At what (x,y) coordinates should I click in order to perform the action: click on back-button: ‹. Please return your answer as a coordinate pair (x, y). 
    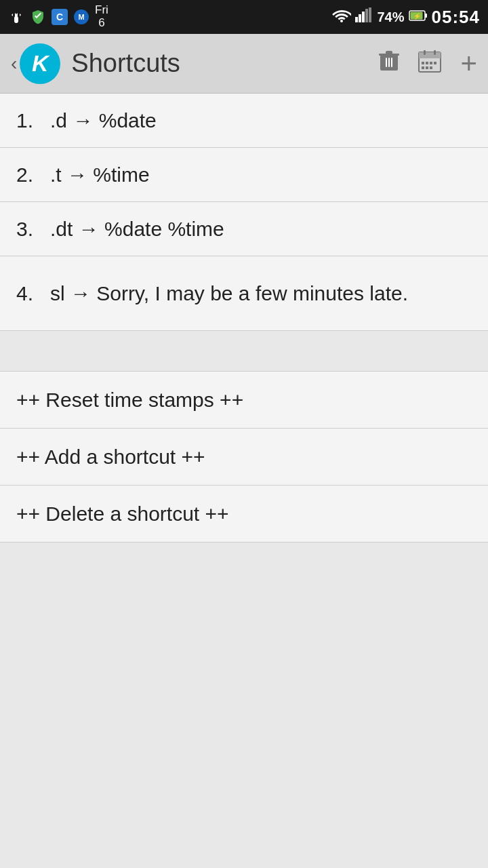
    Looking at the image, I should click on (14, 64).